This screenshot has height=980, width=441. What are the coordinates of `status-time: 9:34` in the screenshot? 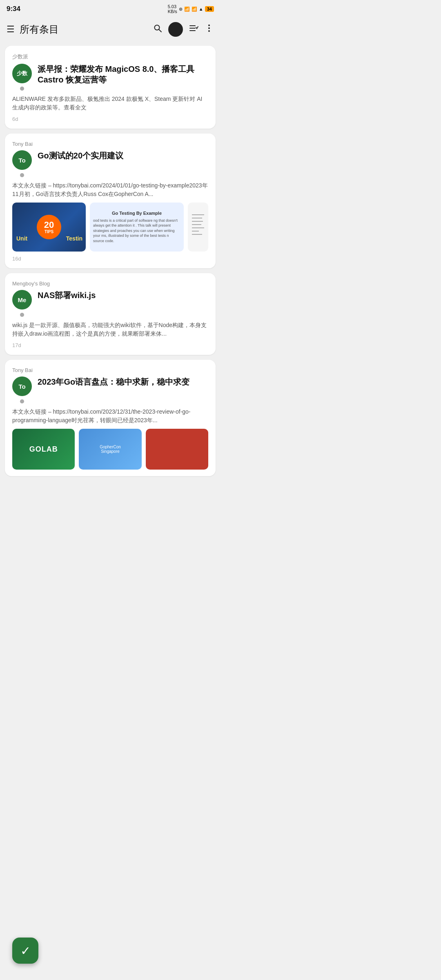 It's located at (13, 9).